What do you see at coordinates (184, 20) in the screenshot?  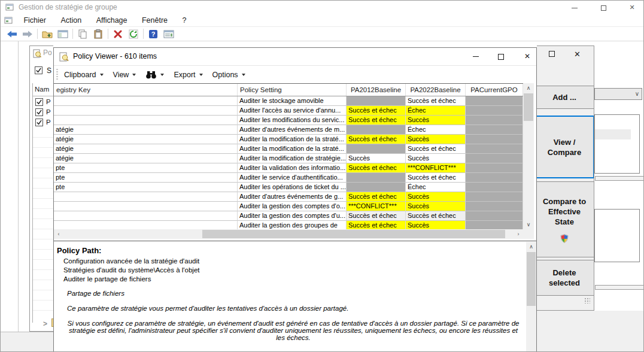 I see `menu-item-aide: ?` at bounding box center [184, 20].